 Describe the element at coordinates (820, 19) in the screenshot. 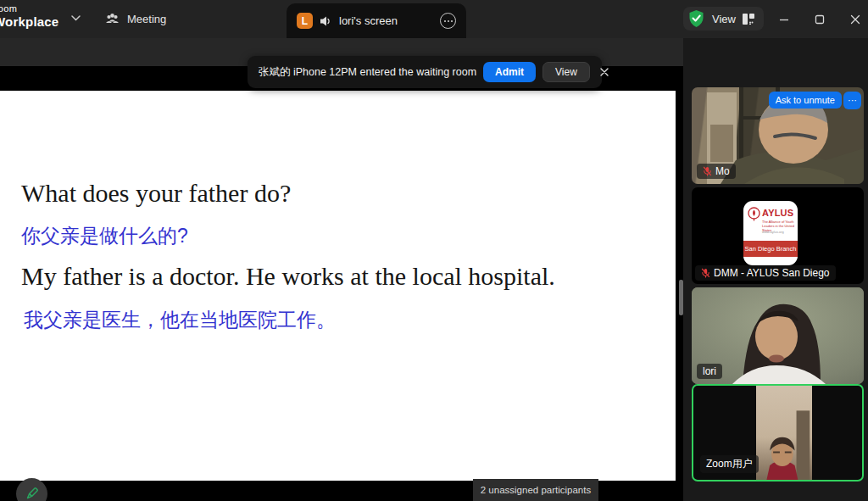

I see `maximize-icon` at that location.